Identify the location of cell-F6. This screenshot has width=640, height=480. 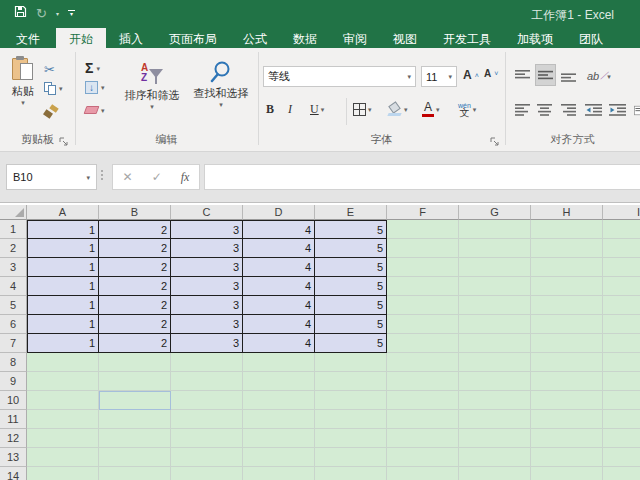
(423, 324).